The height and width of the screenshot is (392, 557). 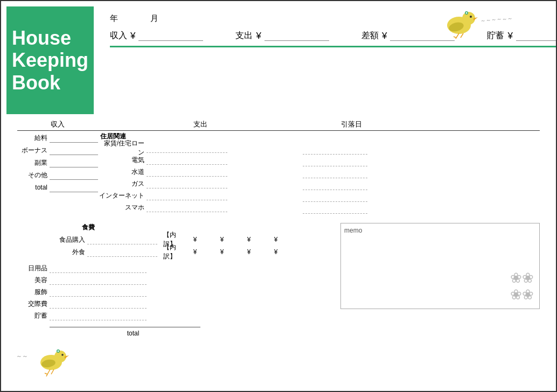 I want to click on gas-line, so click(x=187, y=184).